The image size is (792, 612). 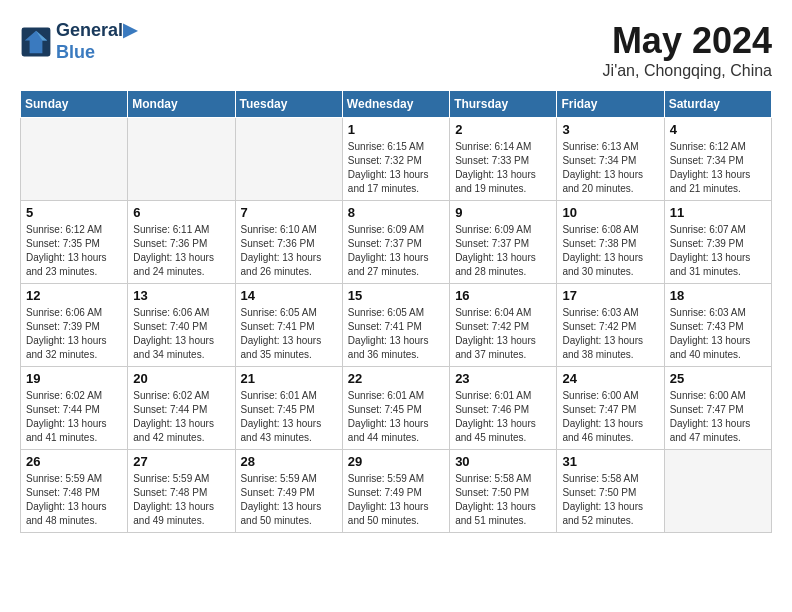 What do you see at coordinates (181, 251) in the screenshot?
I see `day-info: Sunrise: 6:11 AM Sunset: 7:36 PM Dayligh…` at bounding box center [181, 251].